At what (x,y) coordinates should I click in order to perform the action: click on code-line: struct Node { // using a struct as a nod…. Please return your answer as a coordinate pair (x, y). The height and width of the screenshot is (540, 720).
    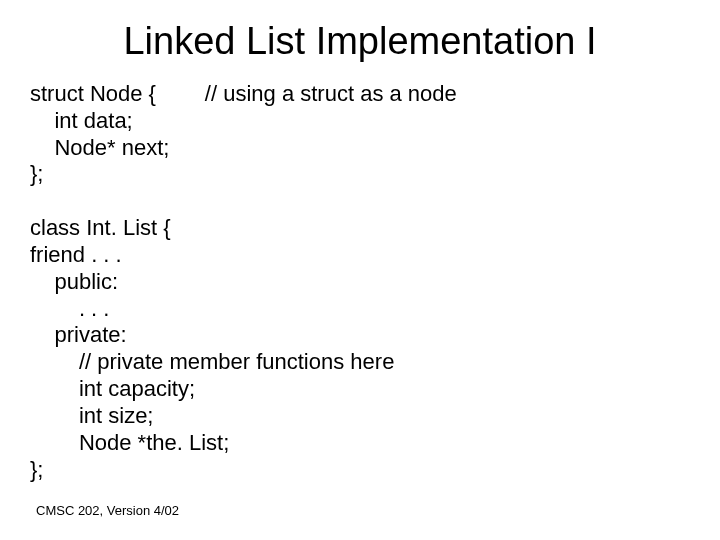
    Looking at the image, I should click on (244, 94).